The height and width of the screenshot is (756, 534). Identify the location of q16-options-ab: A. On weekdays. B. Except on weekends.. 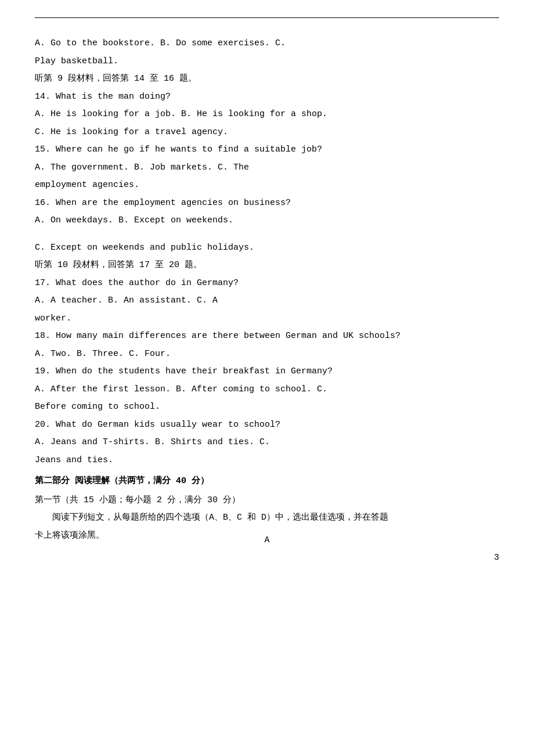
(267, 221).